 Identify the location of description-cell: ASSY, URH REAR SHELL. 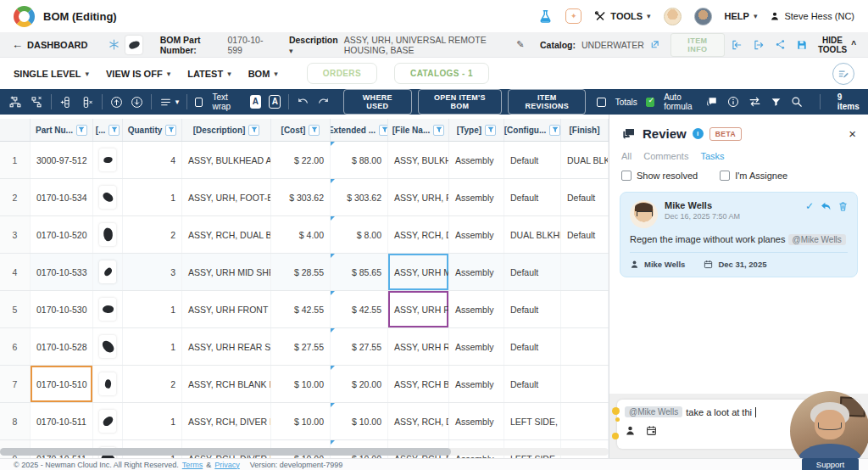
(227, 346).